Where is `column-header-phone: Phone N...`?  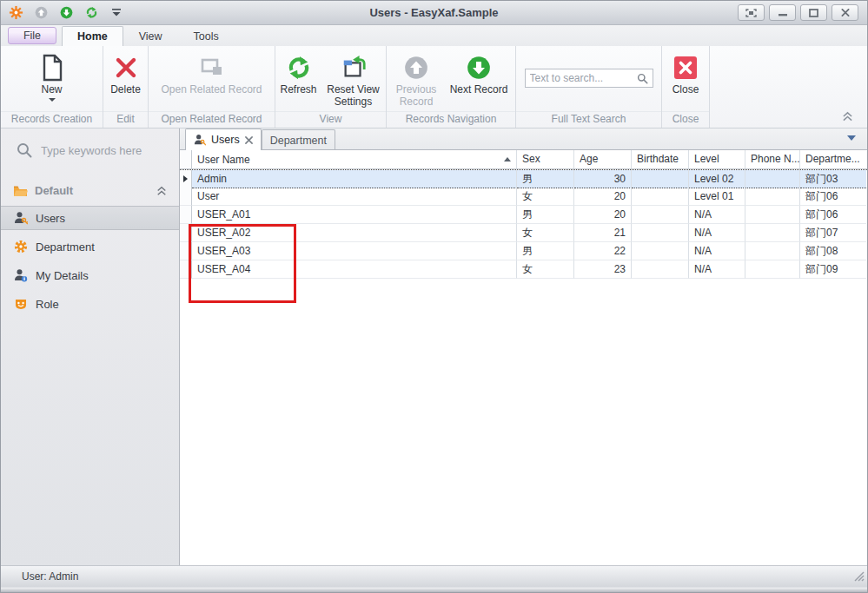 column-header-phone: Phone N... is located at coordinates (773, 160).